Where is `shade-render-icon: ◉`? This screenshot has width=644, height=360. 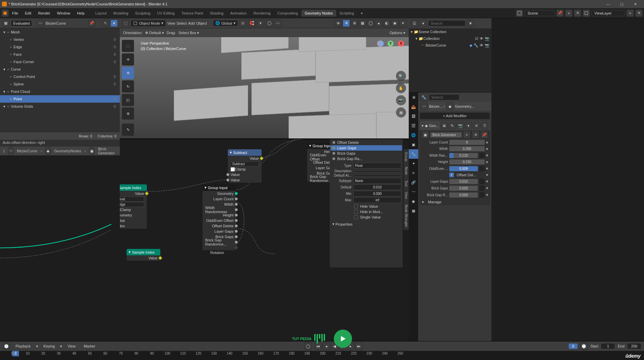 shade-render-icon: ◉ is located at coordinates (395, 23).